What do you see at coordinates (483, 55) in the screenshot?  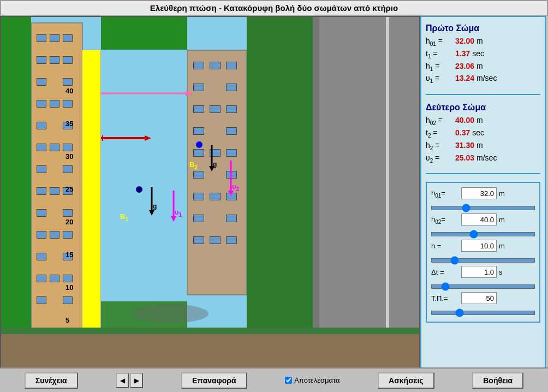 I see `t1-row: t1 = 1.37 sec` at bounding box center [483, 55].